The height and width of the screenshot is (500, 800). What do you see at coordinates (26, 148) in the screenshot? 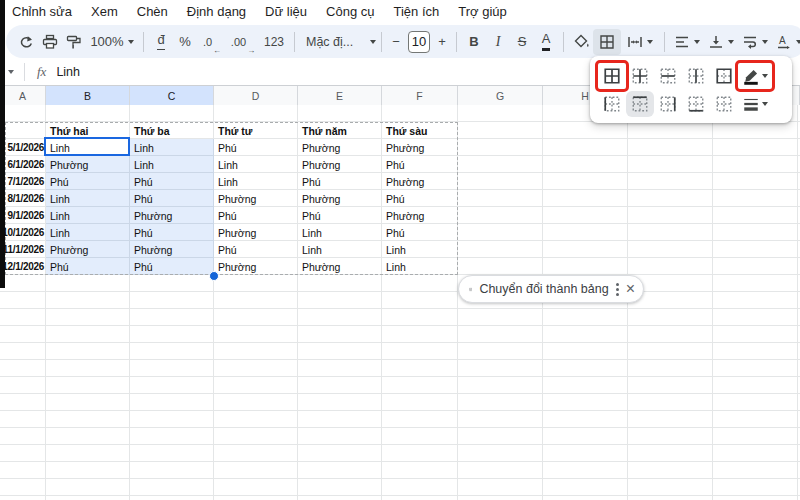
I see `date-cell: 5/1/2026` at bounding box center [26, 148].